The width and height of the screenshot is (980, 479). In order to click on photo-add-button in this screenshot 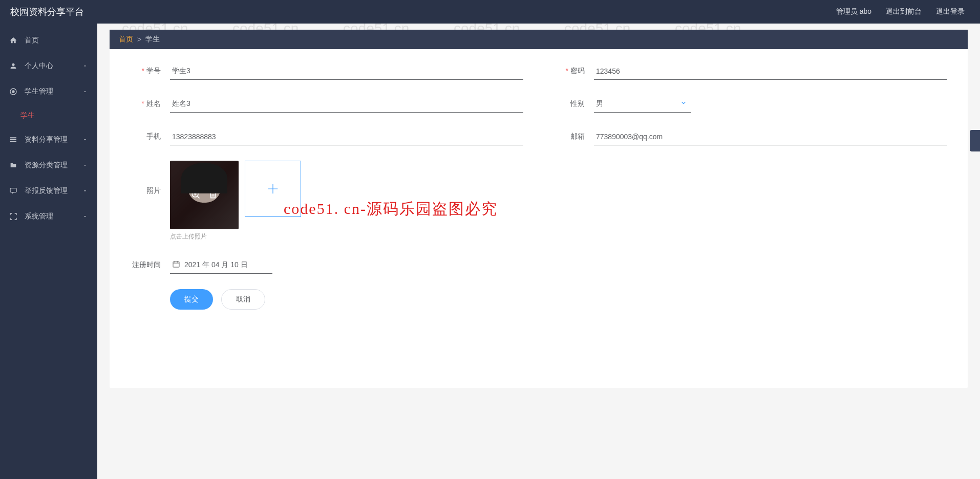, I will do `click(273, 189)`.